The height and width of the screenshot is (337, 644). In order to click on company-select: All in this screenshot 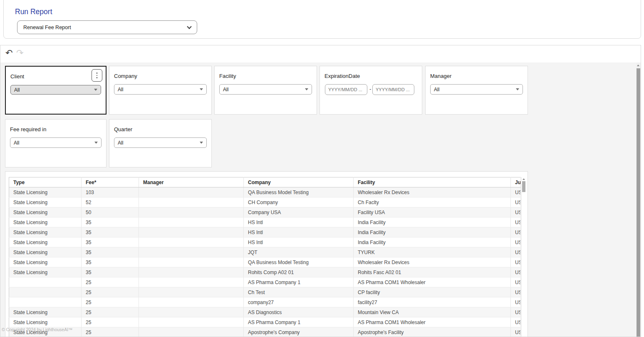, I will do `click(161, 89)`.